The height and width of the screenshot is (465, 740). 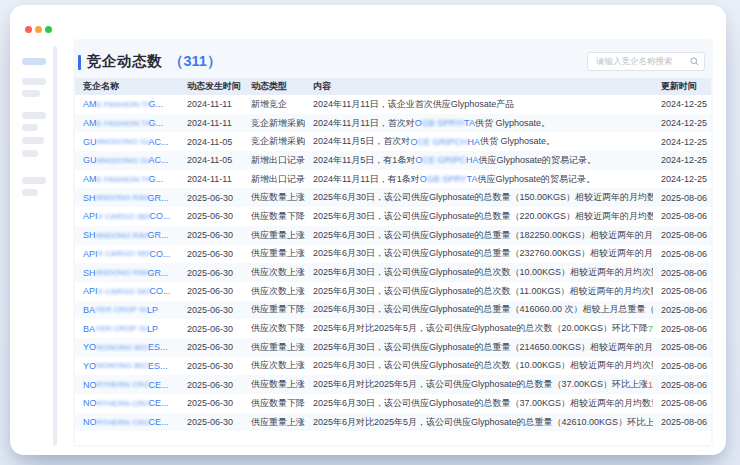 I want to click on content-cell: 2025年6月30日，该公司供应Glyphosate的总数量（220.00KGS…, so click(x=479, y=216).